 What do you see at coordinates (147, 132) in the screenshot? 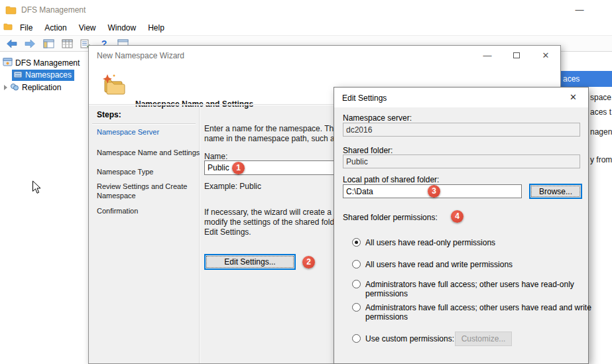
I see `wizard-step-namespace-server: Namespace Server` at bounding box center [147, 132].